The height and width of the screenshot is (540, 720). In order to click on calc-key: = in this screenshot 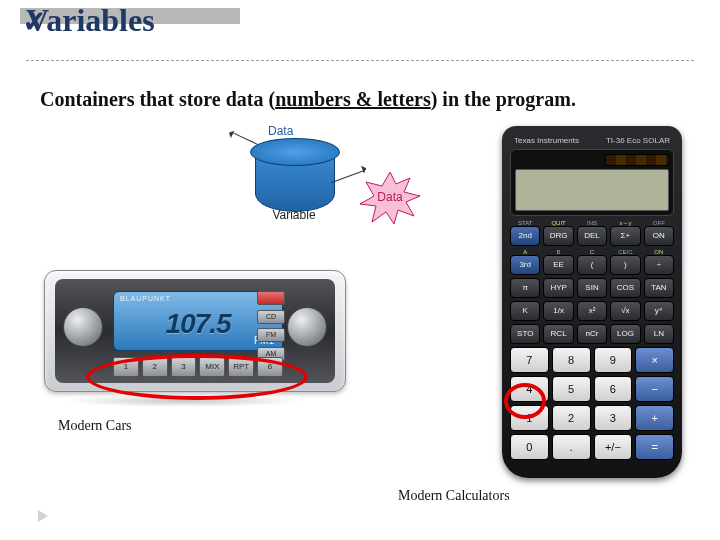, I will do `click(654, 447)`.